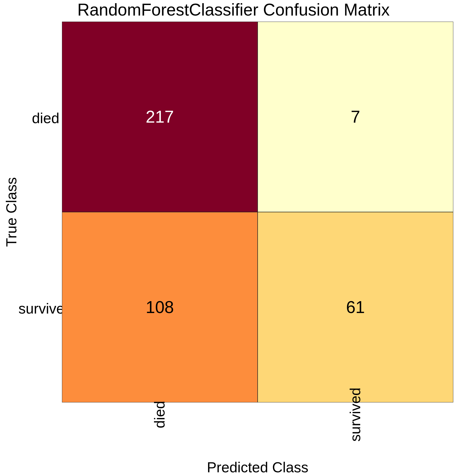  What do you see at coordinates (160, 431) in the screenshot?
I see `x-tick-0: died` at bounding box center [160, 431].